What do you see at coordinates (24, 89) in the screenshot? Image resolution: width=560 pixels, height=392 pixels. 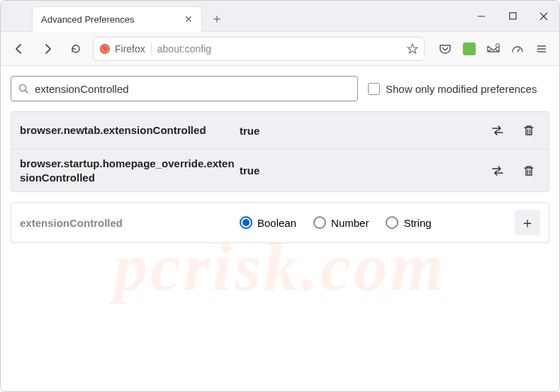 I see `search-icon` at bounding box center [24, 89].